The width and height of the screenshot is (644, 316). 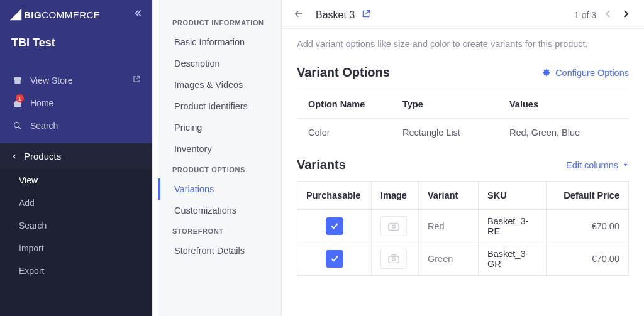 I want to click on col-image: Image, so click(x=395, y=196).